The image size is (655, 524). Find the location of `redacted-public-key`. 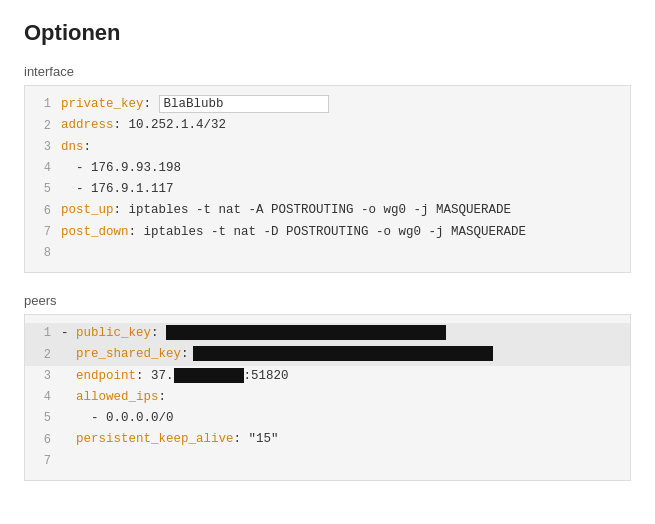

redacted-public-key is located at coordinates (306, 332).